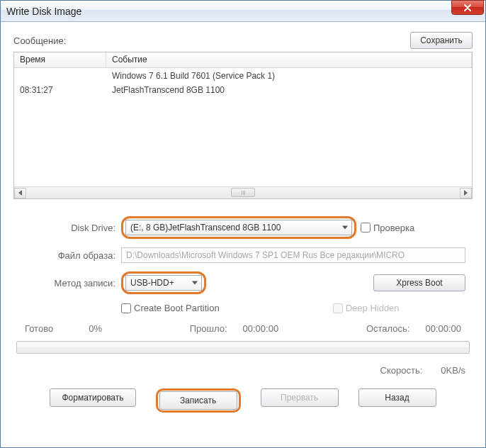  What do you see at coordinates (20, 193) in the screenshot?
I see `scroll-left-button` at bounding box center [20, 193].